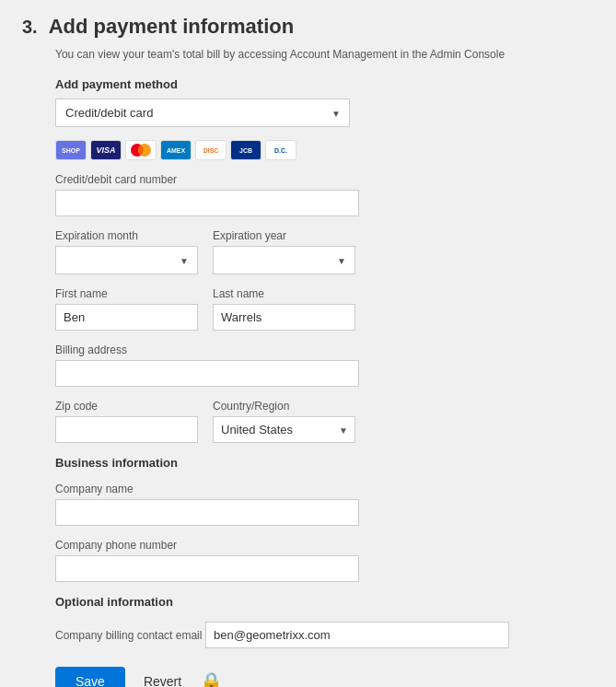 The width and height of the screenshot is (616, 687). I want to click on card-number-input, so click(207, 203).